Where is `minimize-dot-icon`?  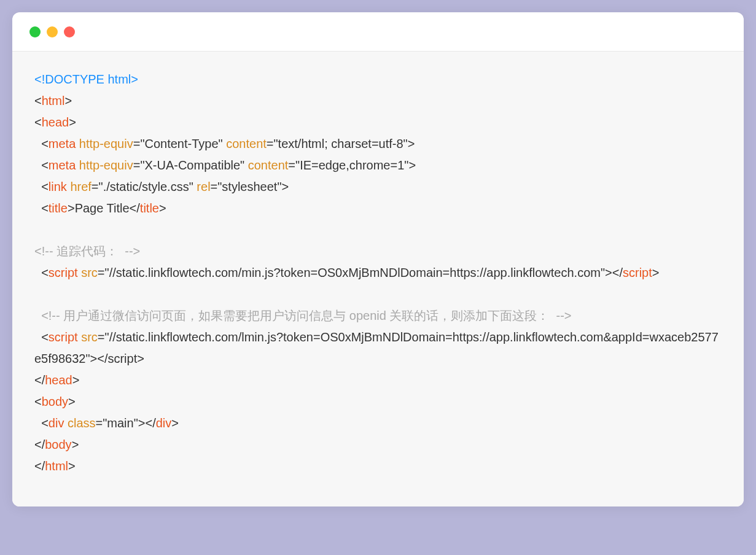
minimize-dot-icon is located at coordinates (52, 32).